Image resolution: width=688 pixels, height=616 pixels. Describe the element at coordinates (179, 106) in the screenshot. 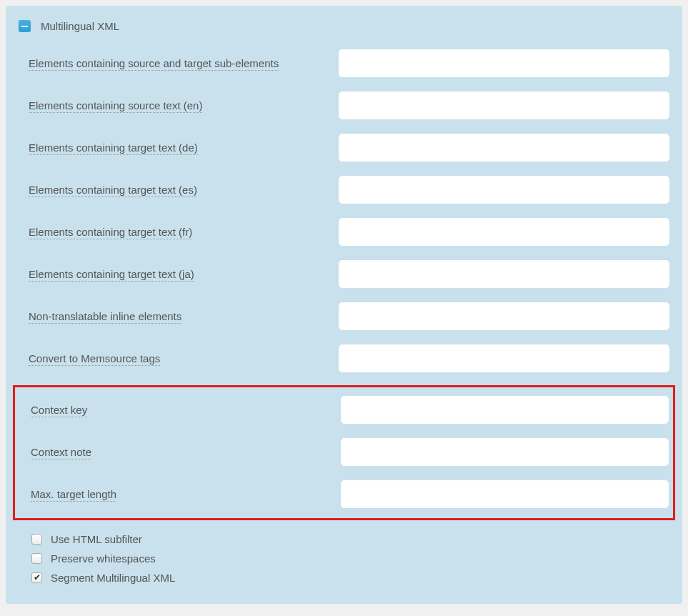

I see `label-source-text-en: Elements containing source text (en)` at that location.